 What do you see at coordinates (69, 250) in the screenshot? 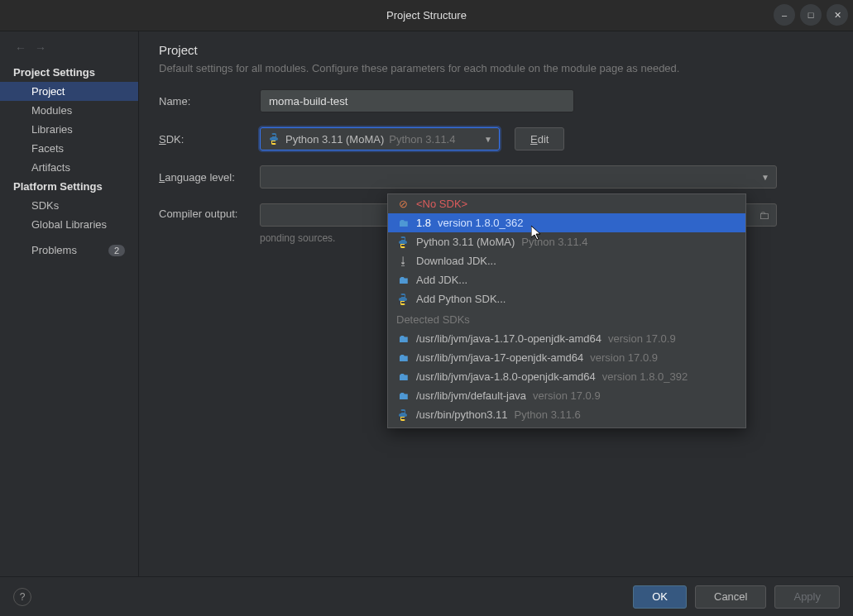
I see `sidebar-item-problems: Problems 2` at bounding box center [69, 250].